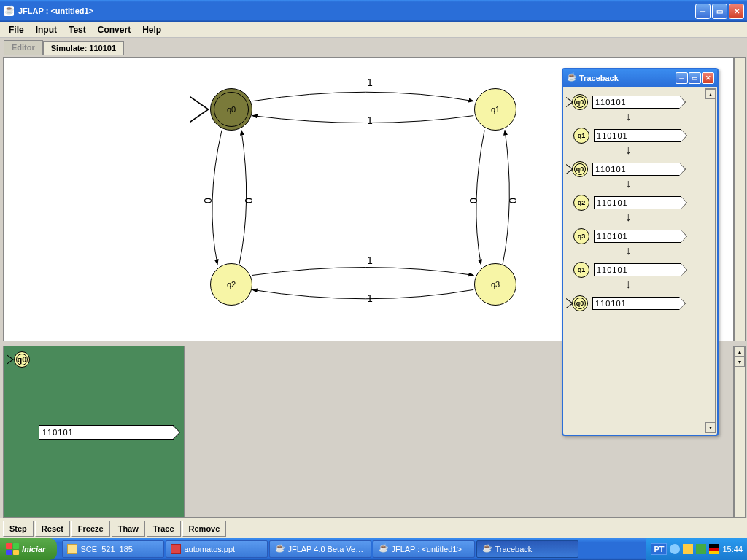 Image resolution: width=747 pixels, height=560 pixels. I want to click on menu-help: Help, so click(152, 30).